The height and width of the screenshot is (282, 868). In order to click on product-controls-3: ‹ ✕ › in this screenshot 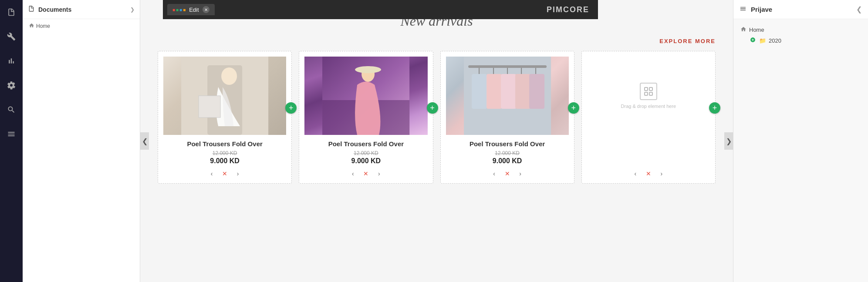, I will do `click(507, 174)`.